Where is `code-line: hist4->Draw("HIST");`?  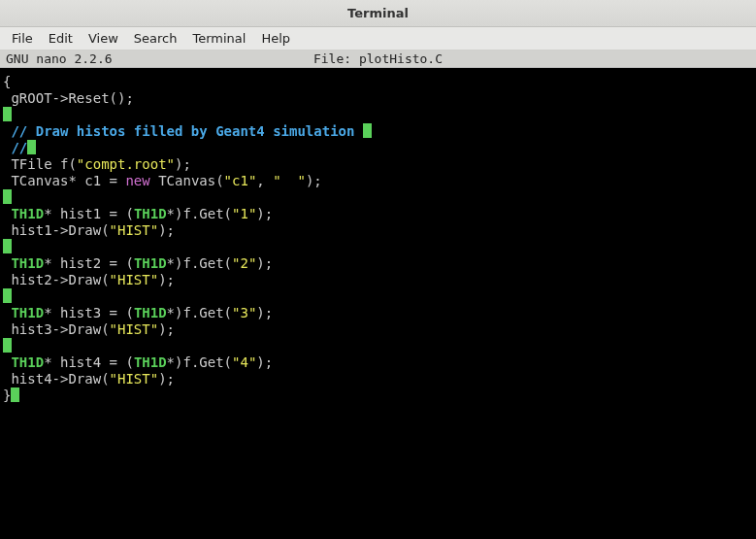
code-line: hist4->Draw("HIST"); is located at coordinates (378, 379).